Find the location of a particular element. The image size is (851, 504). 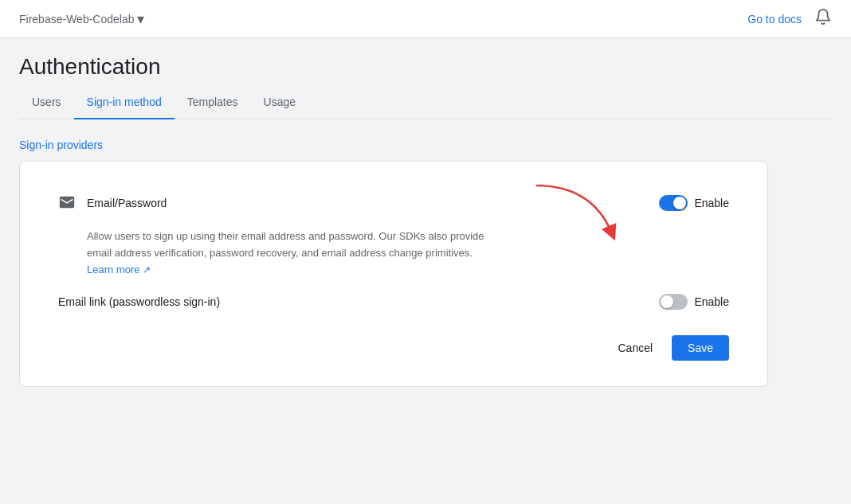

save-button: Save is located at coordinates (700, 348).